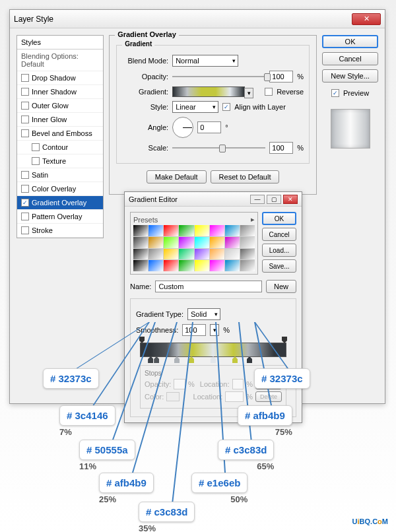  Describe the element at coordinates (279, 266) in the screenshot. I see `ge-save-button: Save...` at that location.